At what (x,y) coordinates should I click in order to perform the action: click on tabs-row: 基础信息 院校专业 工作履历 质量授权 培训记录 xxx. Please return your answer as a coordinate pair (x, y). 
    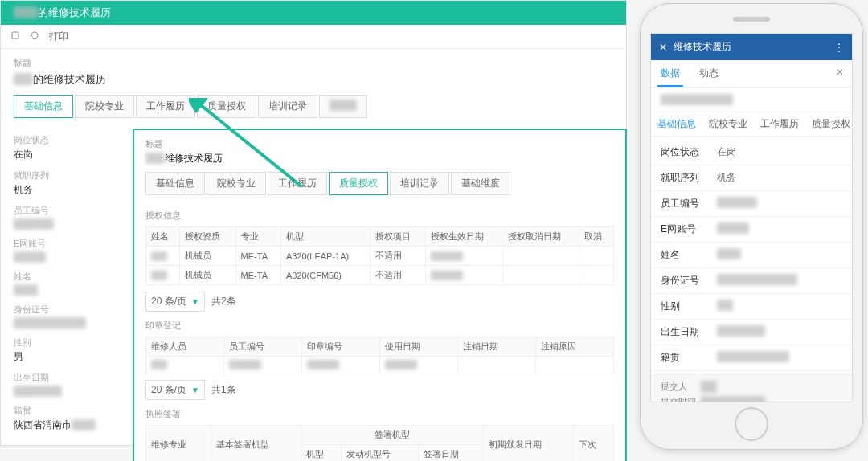
    Looking at the image, I should click on (313, 111).